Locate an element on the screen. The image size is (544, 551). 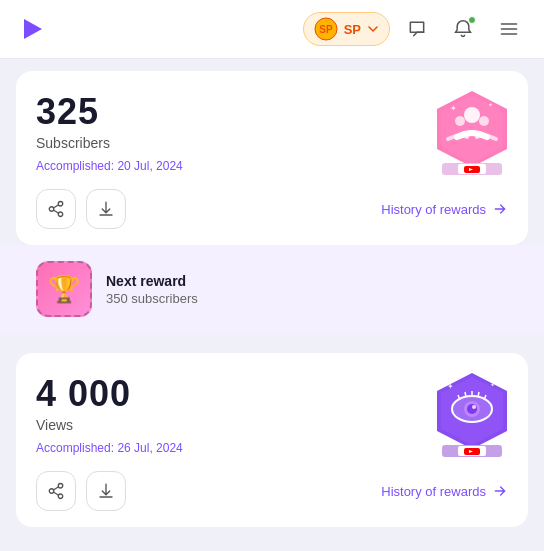
next-reward-icon-box: 🏆 is located at coordinates (64, 289).